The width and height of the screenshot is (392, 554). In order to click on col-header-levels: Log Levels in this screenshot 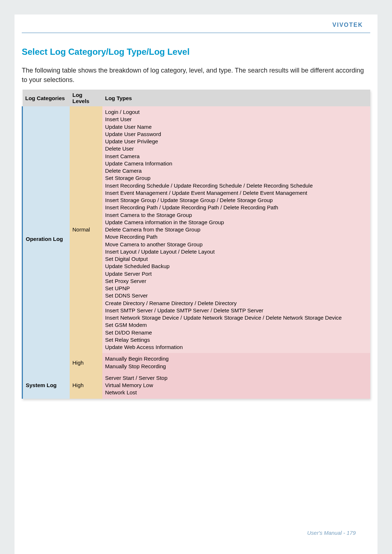, I will do `click(86, 98)`.